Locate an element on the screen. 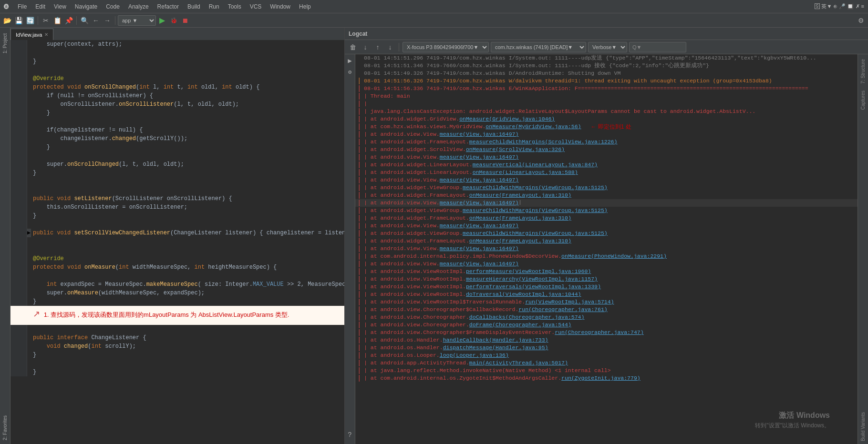  level-select: Verbose▼ is located at coordinates (608, 47).